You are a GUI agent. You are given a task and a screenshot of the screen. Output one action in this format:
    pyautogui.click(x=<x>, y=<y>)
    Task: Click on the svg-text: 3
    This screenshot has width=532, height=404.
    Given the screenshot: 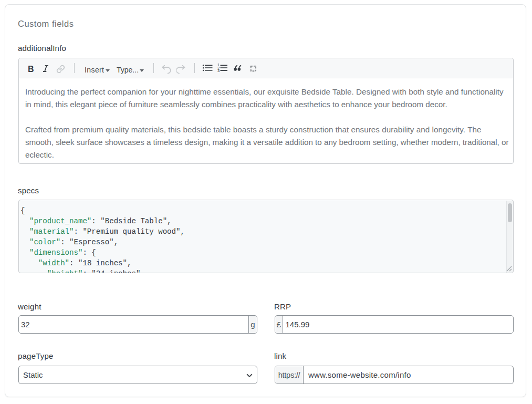 What is the action you would take?
    pyautogui.click(x=218, y=70)
    